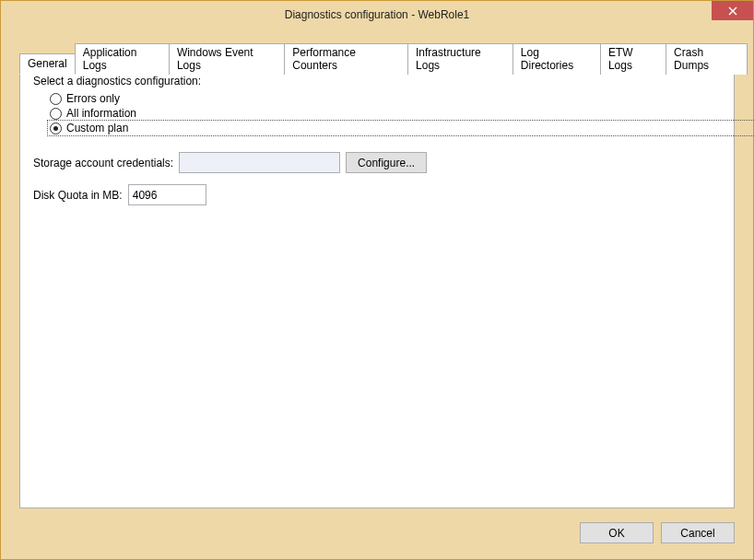 The image size is (754, 560). Describe the element at coordinates (400, 128) in the screenshot. I see `focus-ring` at that location.